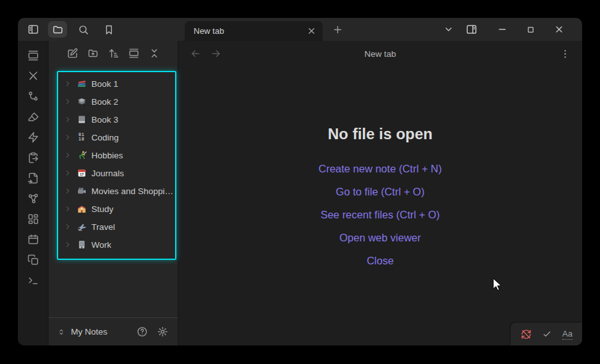 Image resolution: width=600 pixels, height=364 pixels. What do you see at coordinates (196, 54) in the screenshot?
I see `back-button` at bounding box center [196, 54].